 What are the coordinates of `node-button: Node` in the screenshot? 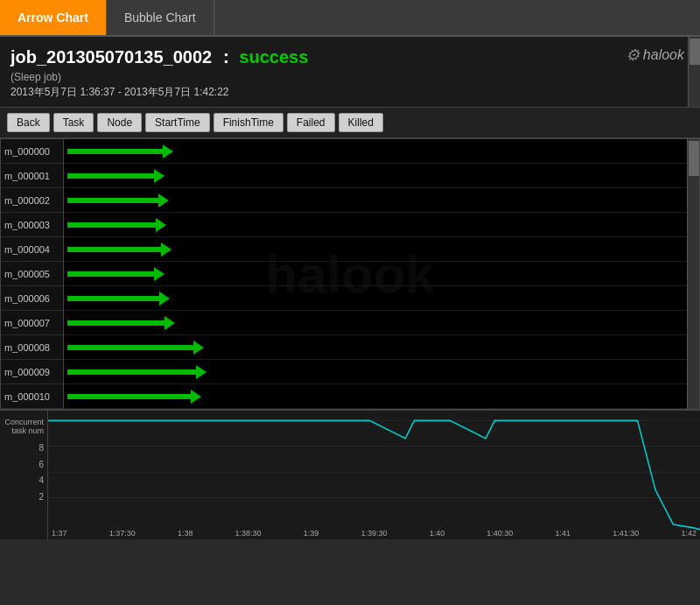 It's located at (119, 123).